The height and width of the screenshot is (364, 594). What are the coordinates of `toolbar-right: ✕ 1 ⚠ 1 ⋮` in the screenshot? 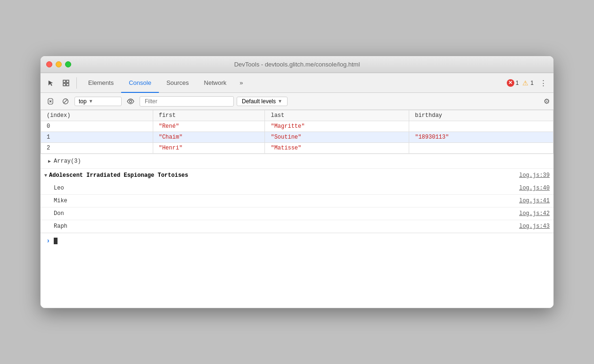 It's located at (528, 83).